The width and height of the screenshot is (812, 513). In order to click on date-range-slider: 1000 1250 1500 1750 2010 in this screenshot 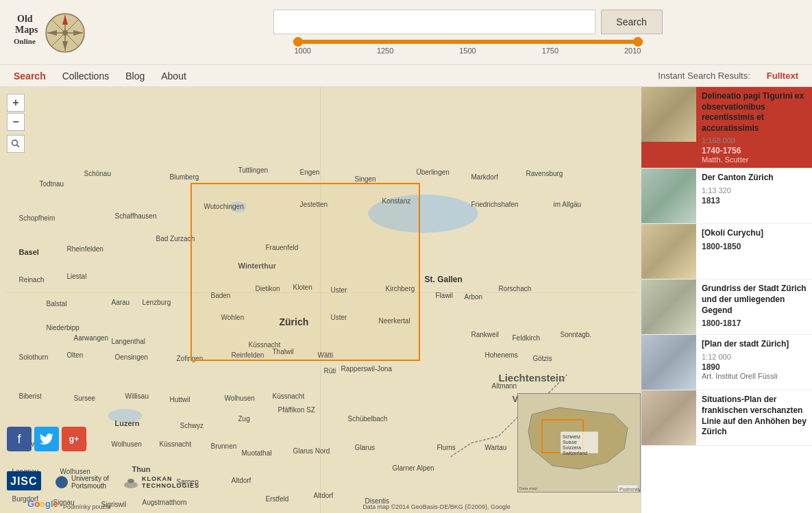, I will do `click(468, 47)`.